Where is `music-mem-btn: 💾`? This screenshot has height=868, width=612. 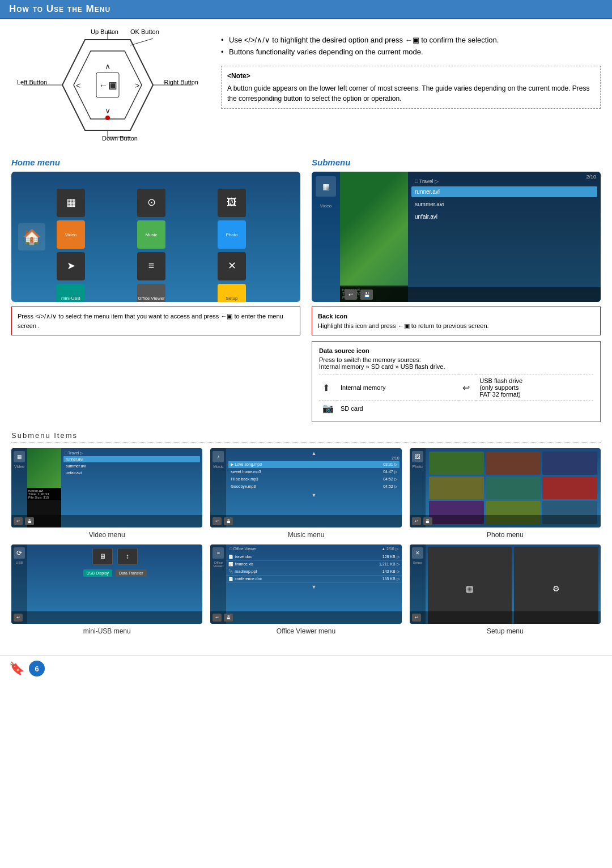
music-mem-btn: 💾 is located at coordinates (228, 521).